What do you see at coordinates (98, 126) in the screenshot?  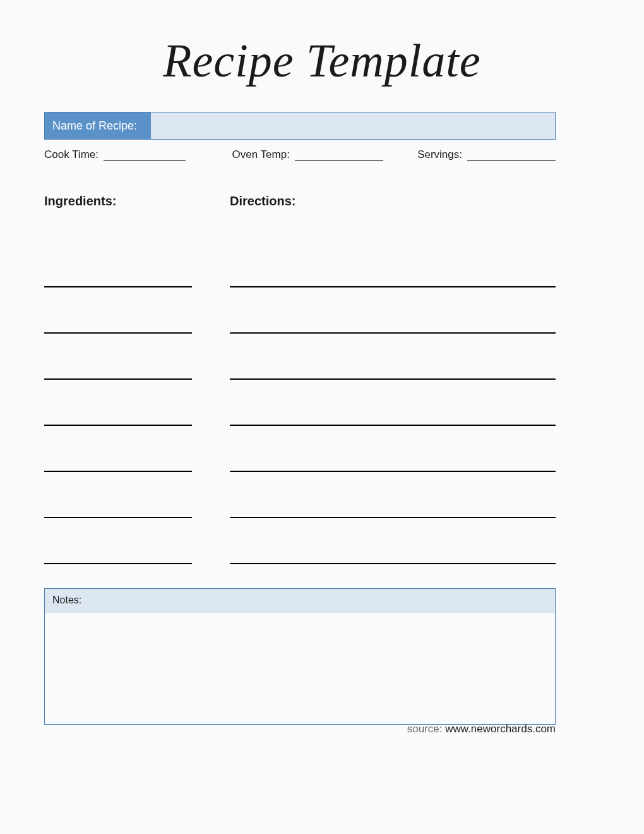 I see `name-of-recipe-label: Name of Recipe:` at bounding box center [98, 126].